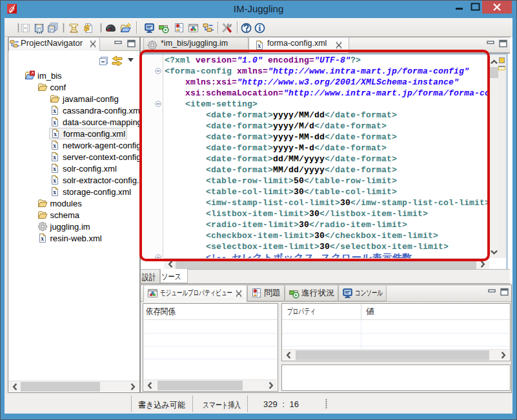 The height and width of the screenshot is (420, 517). What do you see at coordinates (59, 215) in the screenshot?
I see `tree-item-hit: schema` at bounding box center [59, 215].